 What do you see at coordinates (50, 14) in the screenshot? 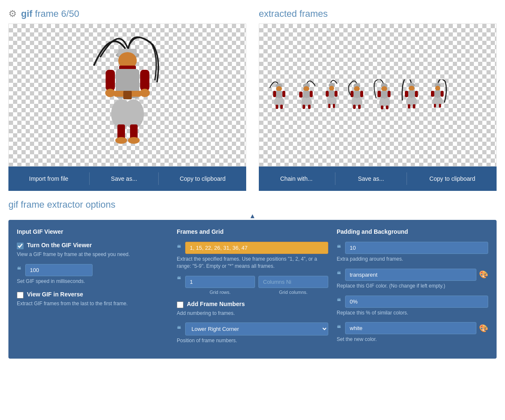
I see `page-title: gif frame 6/50` at bounding box center [50, 14].